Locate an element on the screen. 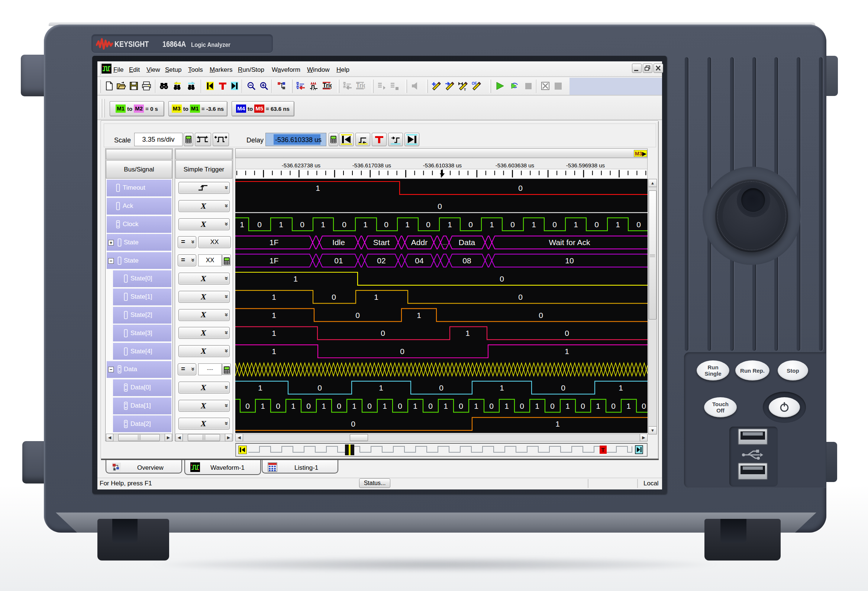 The image size is (868, 591). svg-text: -536.603638 us is located at coordinates (515, 165).